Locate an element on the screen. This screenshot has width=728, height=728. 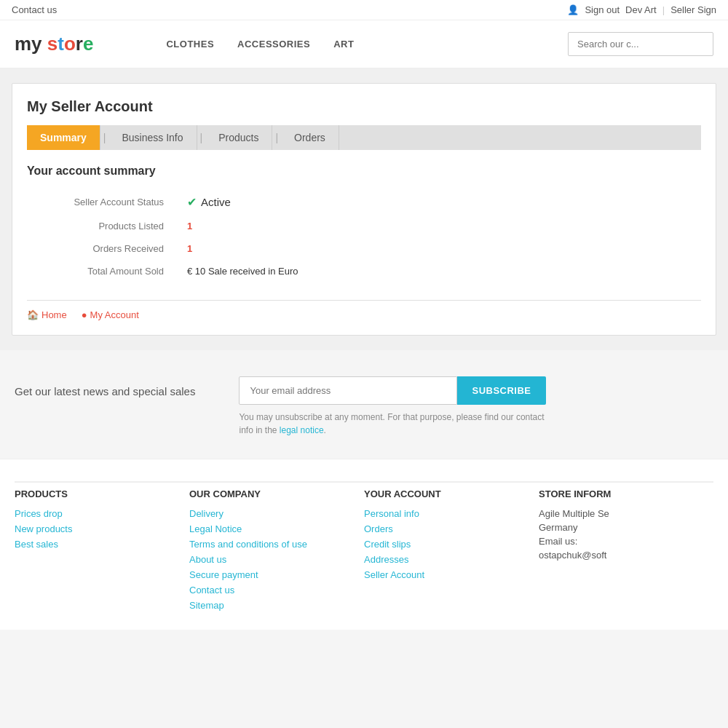
subscribe-button: SUBSCRIBE is located at coordinates (501, 390).